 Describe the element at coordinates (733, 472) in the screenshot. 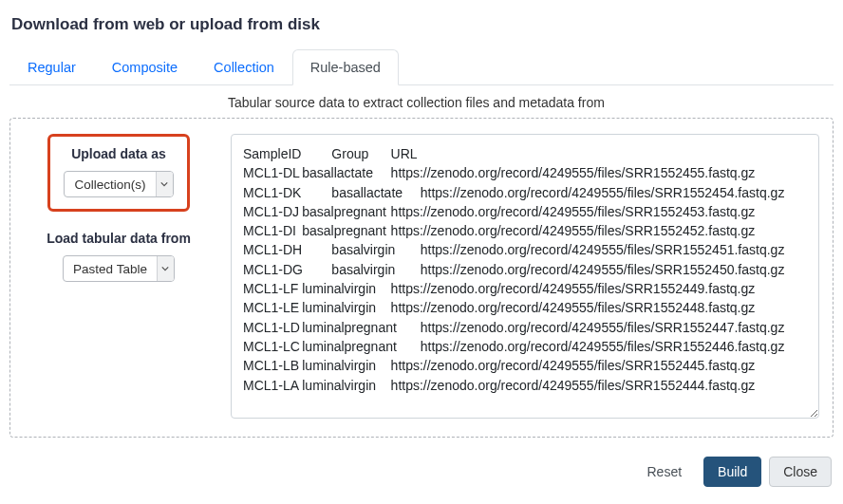

I see `build-button: Build` at that location.